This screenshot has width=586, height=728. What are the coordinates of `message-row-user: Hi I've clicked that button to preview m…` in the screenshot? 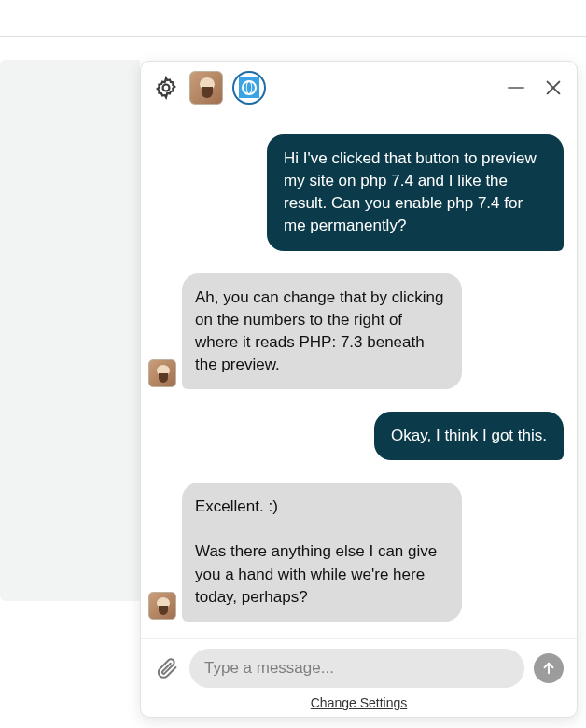 It's located at (356, 192).